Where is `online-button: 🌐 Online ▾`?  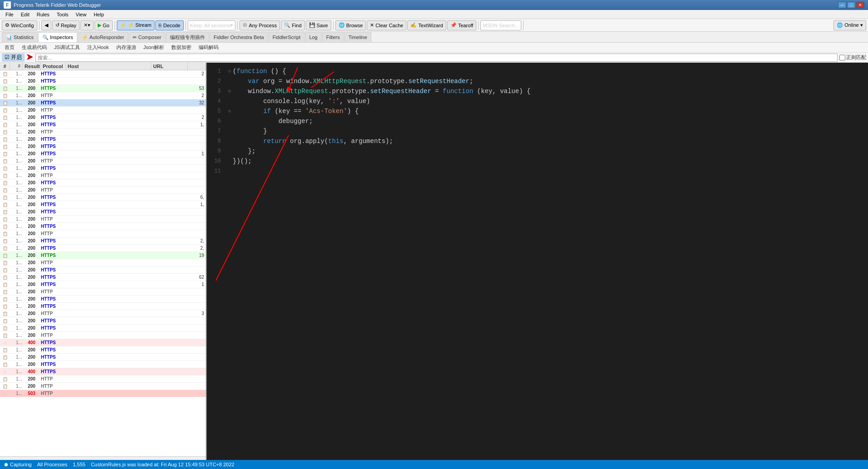 online-button: 🌐 Online ▾ is located at coordinates (850, 25).